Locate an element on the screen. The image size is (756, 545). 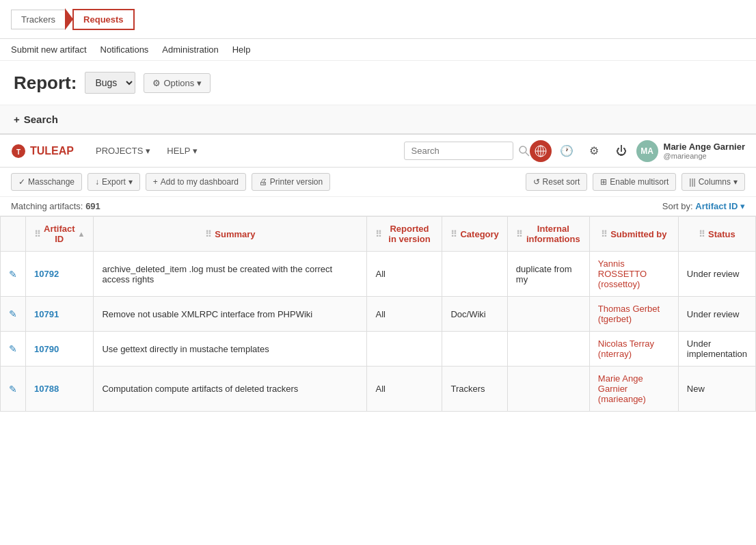
artifact-id-cell: 10792 is located at coordinates (60, 274).